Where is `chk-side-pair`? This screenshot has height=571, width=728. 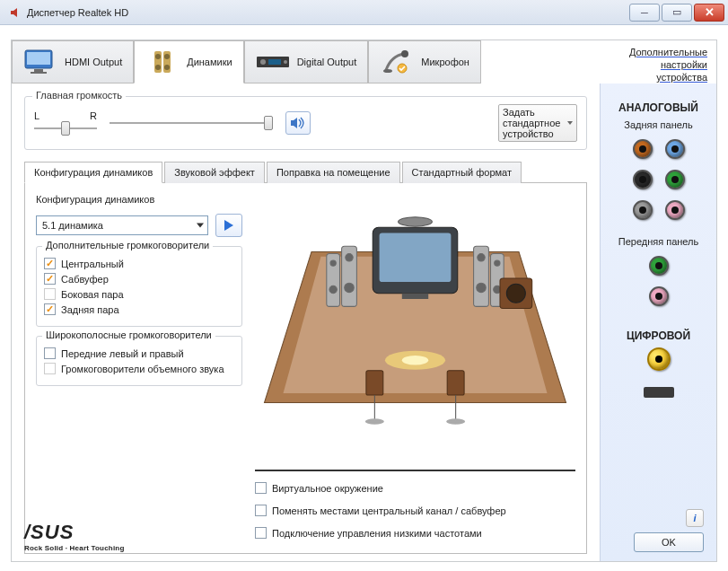 chk-side-pair is located at coordinates (50, 294).